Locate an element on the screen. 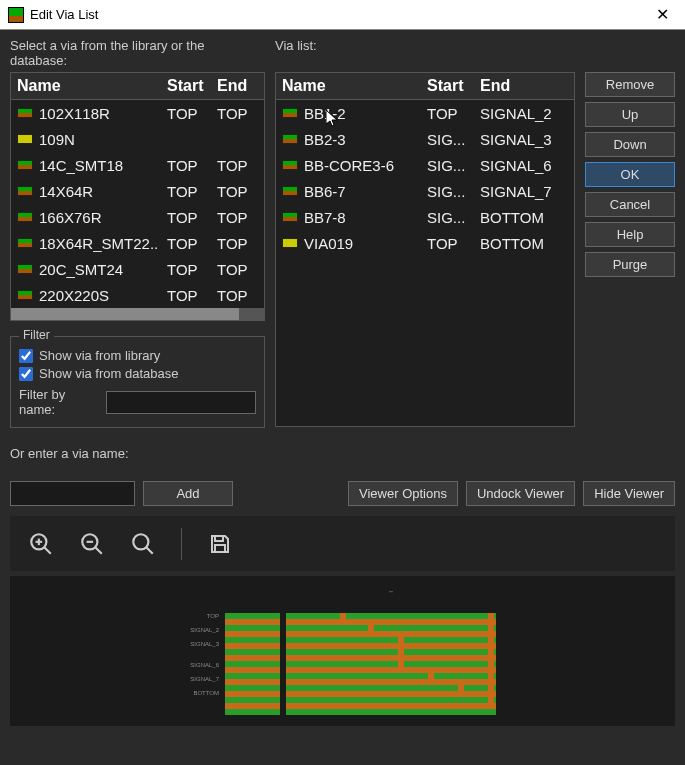 This screenshot has height=765, width=685. table-row: 220X220STOPTOP is located at coordinates (138, 295).